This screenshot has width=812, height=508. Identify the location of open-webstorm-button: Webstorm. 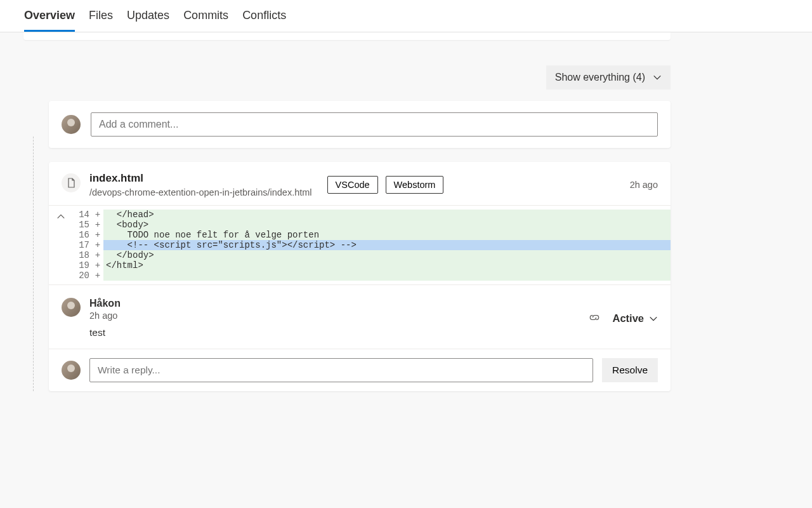
(415, 185).